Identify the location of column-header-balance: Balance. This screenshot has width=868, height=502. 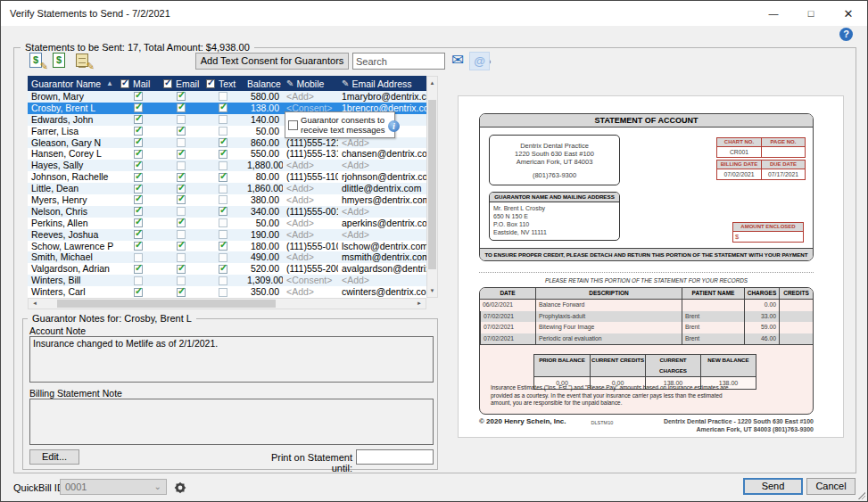
(263, 84).